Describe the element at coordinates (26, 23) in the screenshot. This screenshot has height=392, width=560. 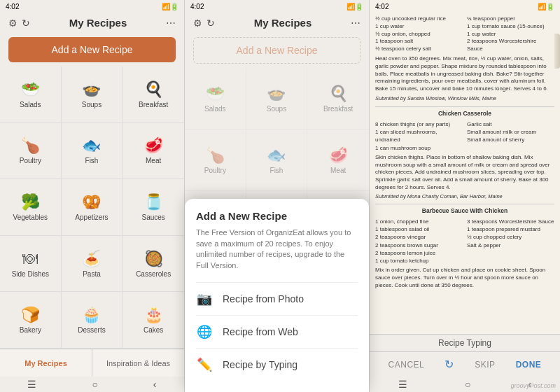
I see `refresh-icon: ↻` at that location.